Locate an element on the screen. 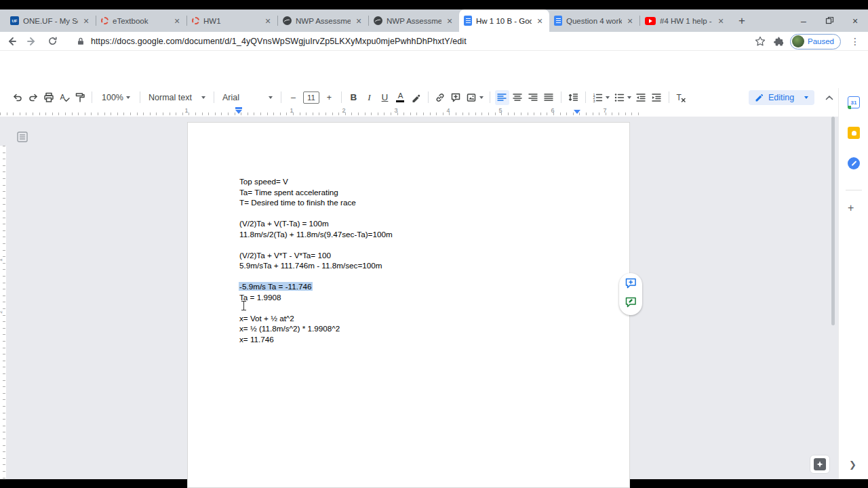 Image resolution: width=868 pixels, height=488 pixels. bold-button: B is located at coordinates (354, 98).